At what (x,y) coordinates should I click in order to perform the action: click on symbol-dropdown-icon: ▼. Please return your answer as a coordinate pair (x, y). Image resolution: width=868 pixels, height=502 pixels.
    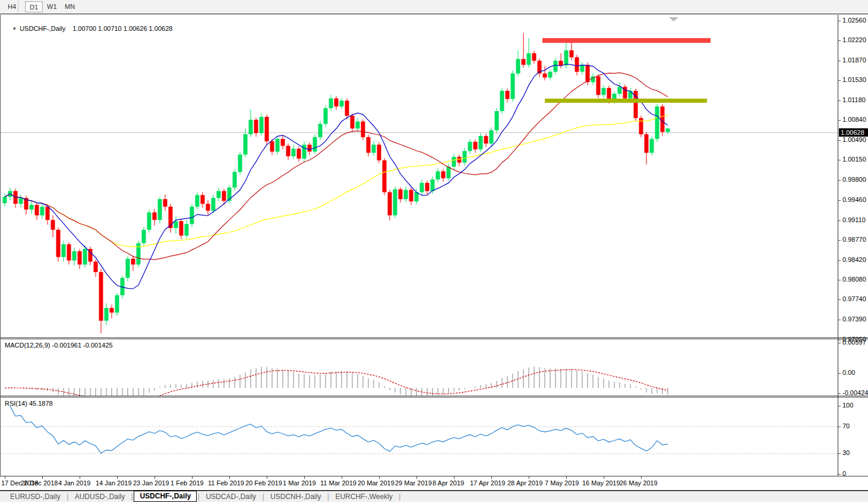
    Looking at the image, I should click on (14, 29).